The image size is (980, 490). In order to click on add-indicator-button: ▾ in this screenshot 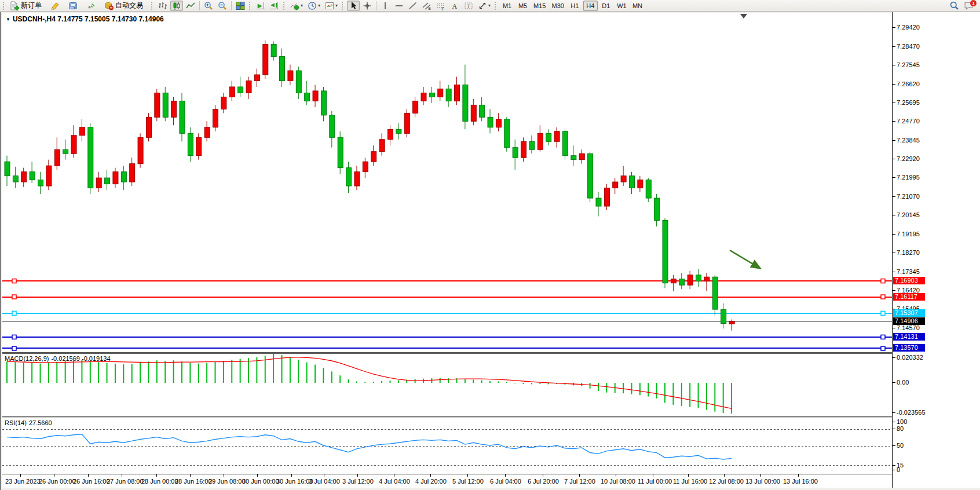, I will do `click(297, 6)`.